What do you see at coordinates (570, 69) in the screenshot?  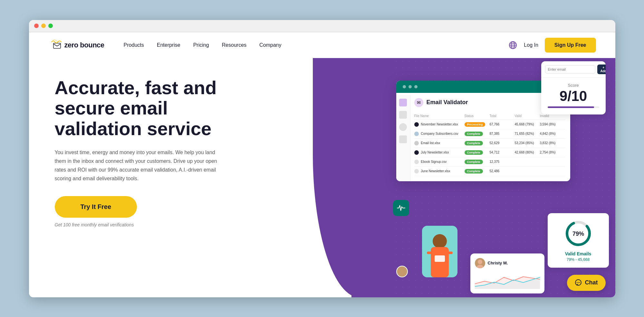 I see `email-input` at bounding box center [570, 69].